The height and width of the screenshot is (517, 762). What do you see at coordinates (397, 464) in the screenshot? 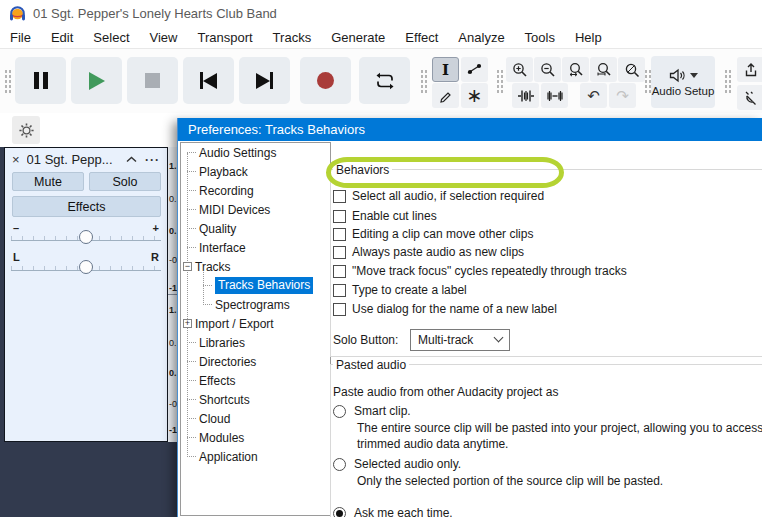
I see `radio-selected-audio-only: Selected audio only.` at bounding box center [397, 464].